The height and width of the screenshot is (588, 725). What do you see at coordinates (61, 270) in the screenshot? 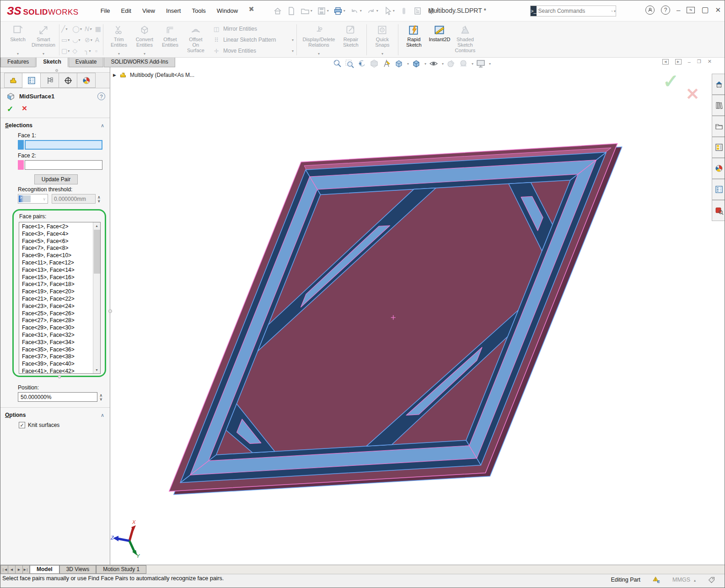
I see `face-pair-item: Face<13>, Face<14>` at bounding box center [61, 270].